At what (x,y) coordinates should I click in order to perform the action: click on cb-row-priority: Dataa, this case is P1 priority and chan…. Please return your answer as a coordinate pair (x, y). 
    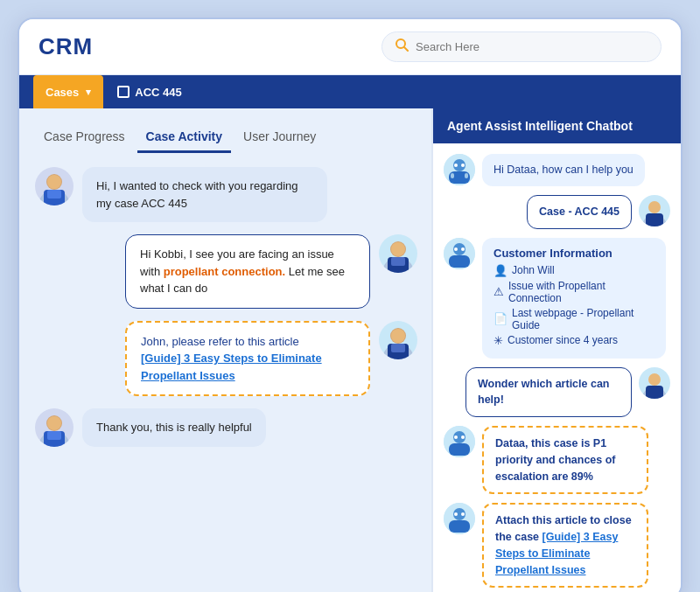
    Looking at the image, I should click on (556, 460).